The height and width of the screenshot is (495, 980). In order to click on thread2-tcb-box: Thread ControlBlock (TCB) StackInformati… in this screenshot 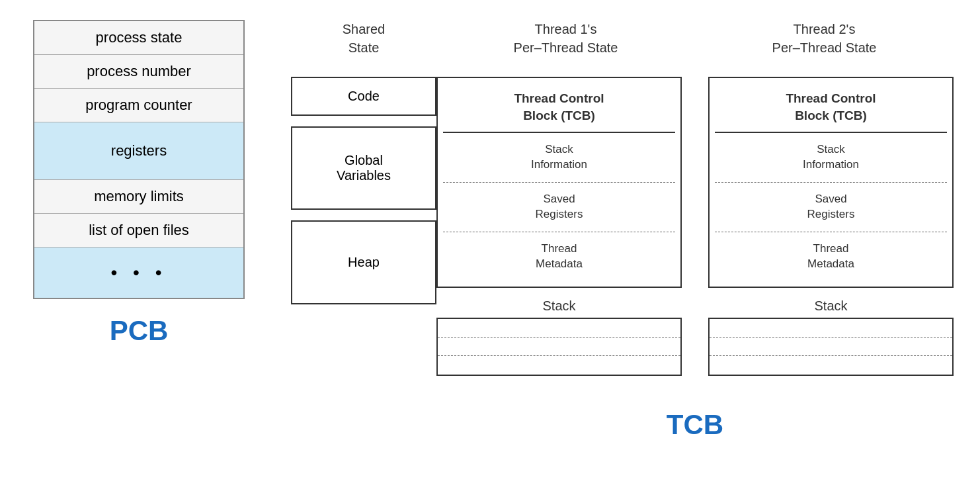, I will do `click(831, 183)`.